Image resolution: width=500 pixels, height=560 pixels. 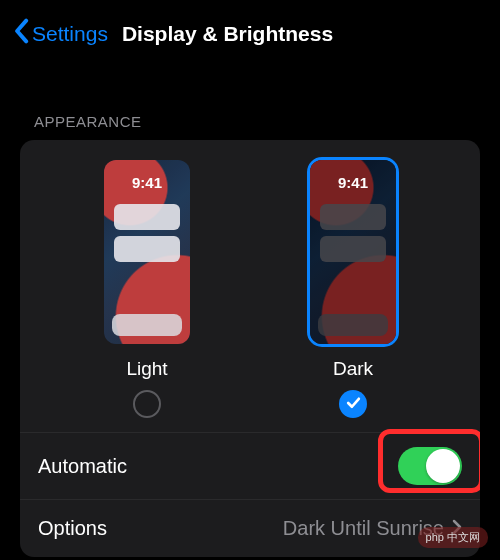 What do you see at coordinates (250, 528) in the screenshot?
I see `options-row: Options Dark Until Sunrise` at bounding box center [250, 528].